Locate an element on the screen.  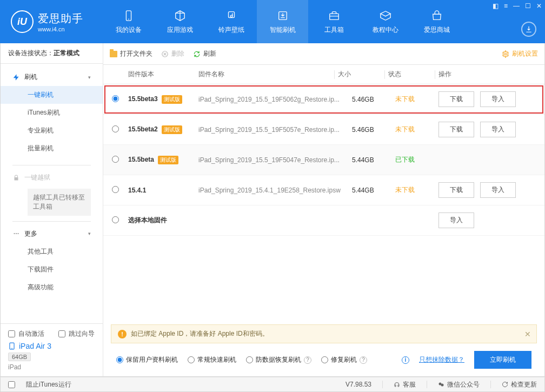
sidebar-section-more: 更多 ▾ is located at coordinates (52, 234).